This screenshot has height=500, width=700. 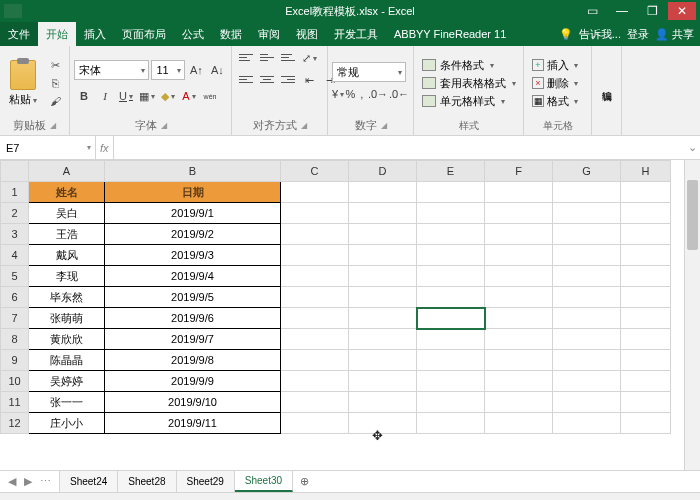 What do you see at coordinates (622, 11) in the screenshot?
I see `minimize-button: —` at bounding box center [622, 11].